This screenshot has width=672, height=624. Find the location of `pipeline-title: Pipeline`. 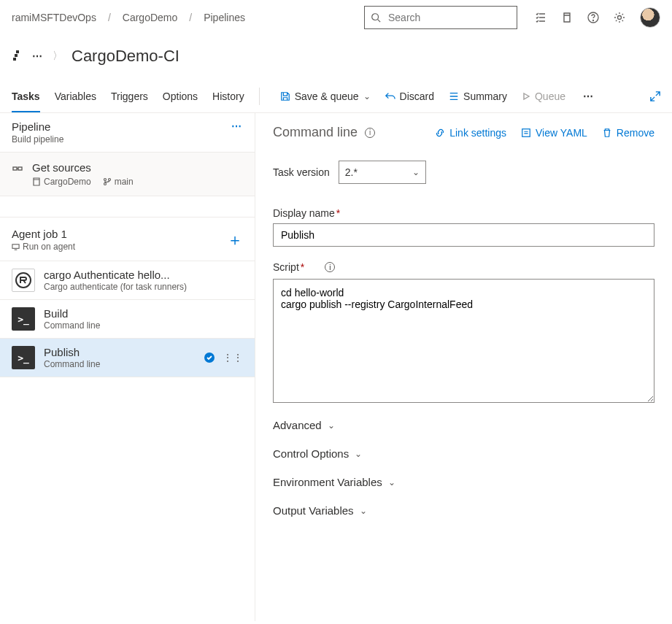

pipeline-title: Pipeline is located at coordinates (38, 127).